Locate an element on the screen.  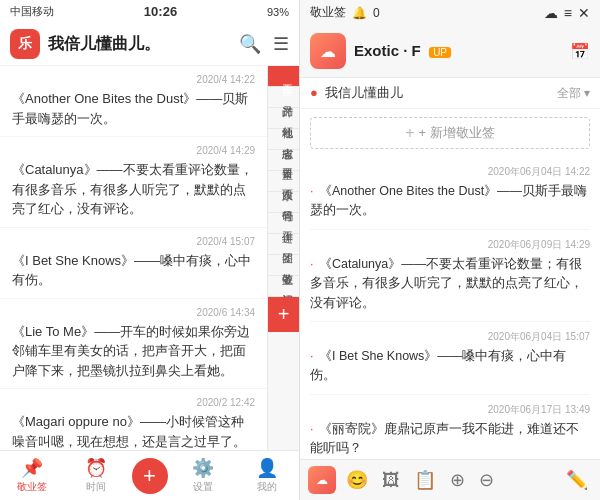
left-status-bar: 中国移动 10:26 93% is located at coordinates (150, 12).